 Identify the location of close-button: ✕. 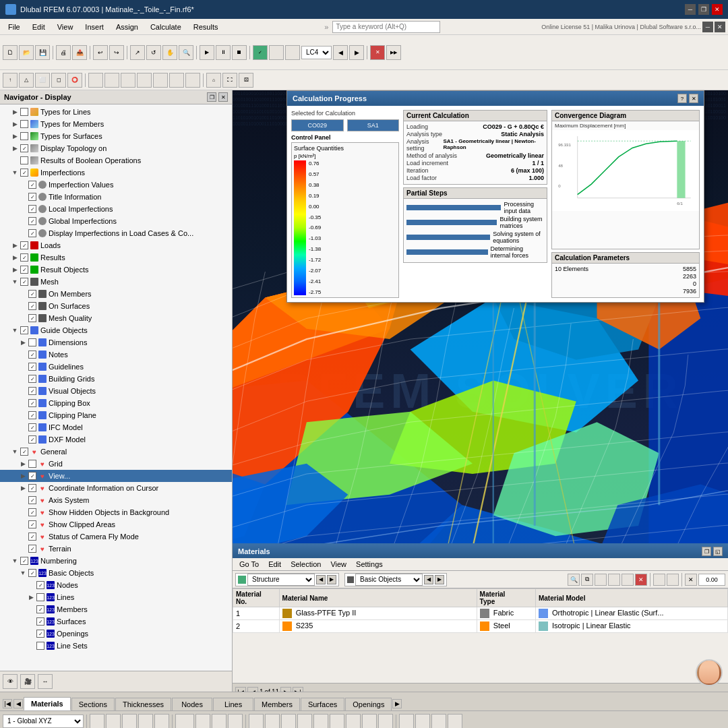
(717, 9).